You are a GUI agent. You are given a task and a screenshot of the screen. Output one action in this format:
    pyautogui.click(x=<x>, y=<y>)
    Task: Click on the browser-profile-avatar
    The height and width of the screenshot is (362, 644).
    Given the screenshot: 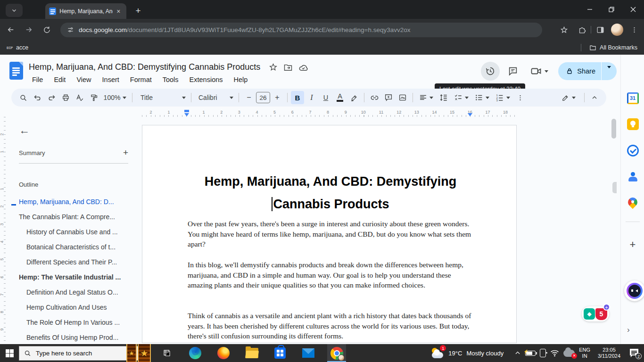 What is the action you would take?
    pyautogui.click(x=617, y=30)
    